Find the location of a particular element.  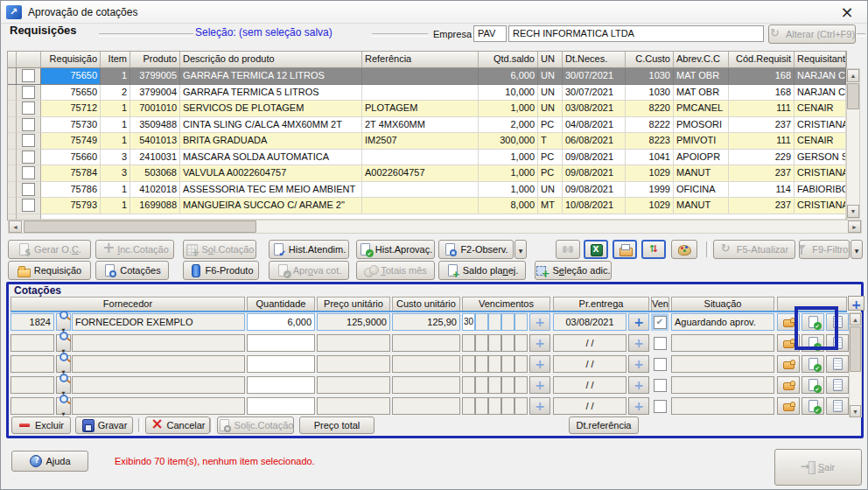

table-row: 7565013799005GARRAFA TERMICA 12 LITROS6,… is located at coordinates (427, 77).